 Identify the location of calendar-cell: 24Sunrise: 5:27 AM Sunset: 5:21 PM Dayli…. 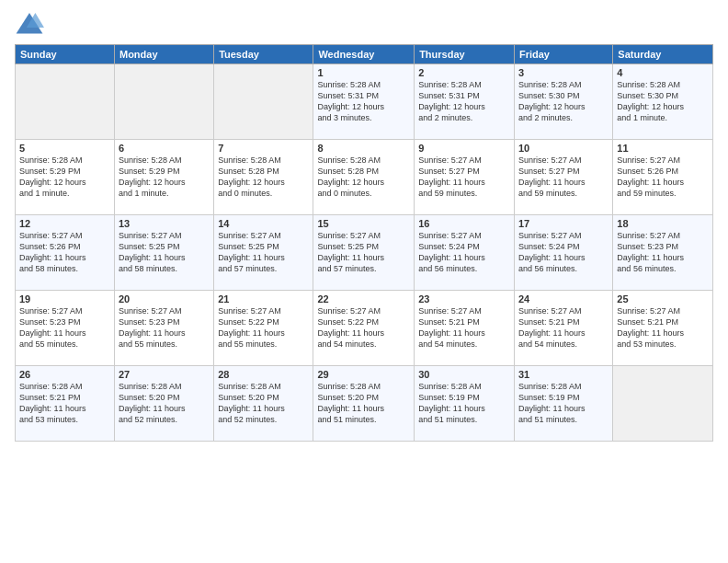
(563, 328).